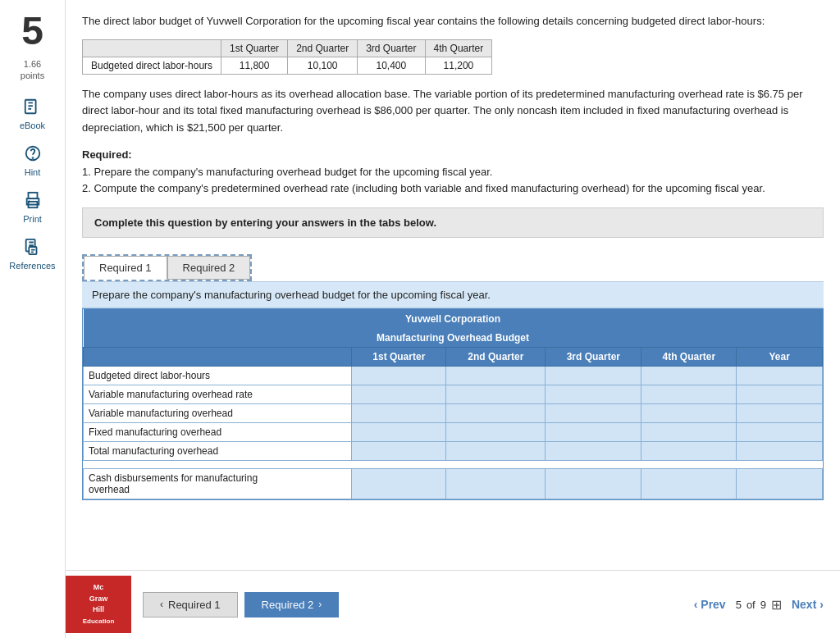 The image size is (840, 638). I want to click on required-item-2: 2. Compute the company's predetermined o…, so click(423, 189).